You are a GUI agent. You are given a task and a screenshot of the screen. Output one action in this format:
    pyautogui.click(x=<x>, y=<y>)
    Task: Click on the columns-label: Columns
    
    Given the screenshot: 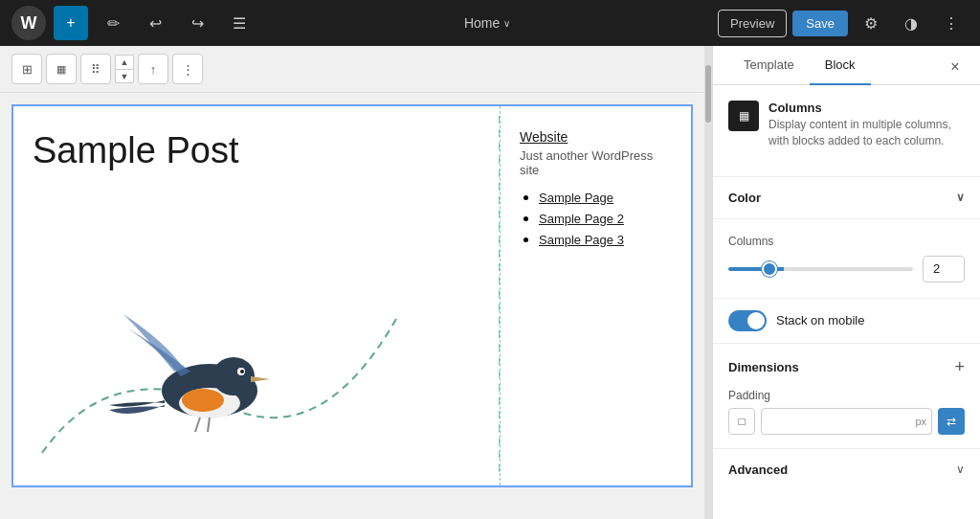 What is the action you would take?
    pyautogui.click(x=846, y=241)
    